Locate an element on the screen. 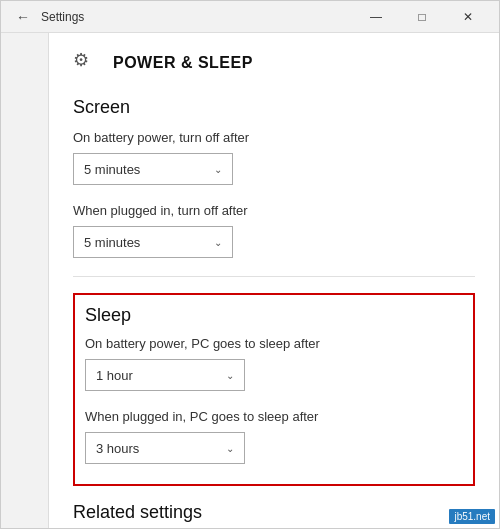 This screenshot has height=529, width=500. title-bar: ← Settings — □ ✕ is located at coordinates (250, 17).